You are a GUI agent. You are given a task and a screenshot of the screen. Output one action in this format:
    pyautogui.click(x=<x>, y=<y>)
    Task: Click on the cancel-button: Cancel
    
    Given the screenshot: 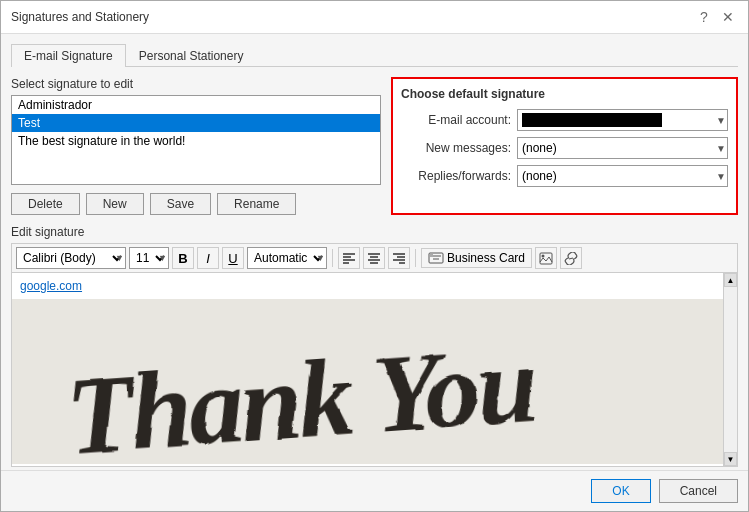 What is the action you would take?
    pyautogui.click(x=698, y=491)
    